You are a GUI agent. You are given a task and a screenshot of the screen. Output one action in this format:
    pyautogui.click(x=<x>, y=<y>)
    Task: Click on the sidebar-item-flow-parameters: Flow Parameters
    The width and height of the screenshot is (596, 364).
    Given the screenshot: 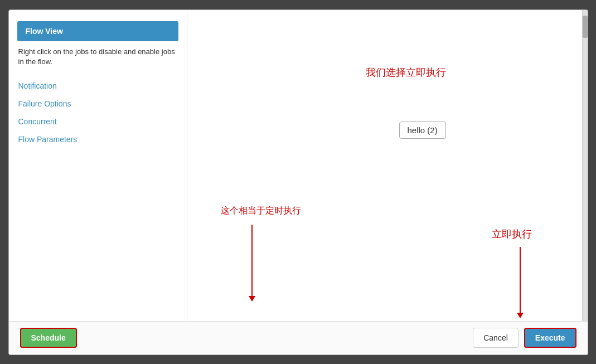 What is the action you would take?
    pyautogui.click(x=98, y=139)
    